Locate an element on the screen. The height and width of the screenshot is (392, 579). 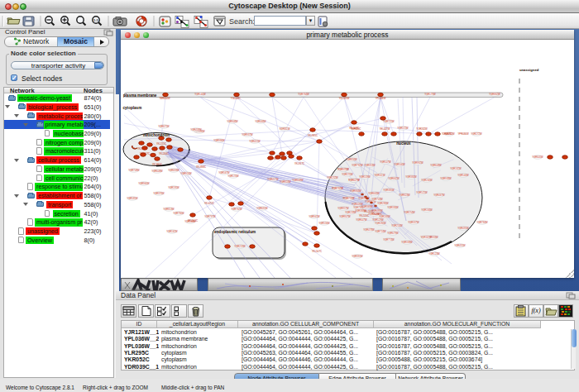
svg-text: YKL507C is located at coordinates (317, 251).